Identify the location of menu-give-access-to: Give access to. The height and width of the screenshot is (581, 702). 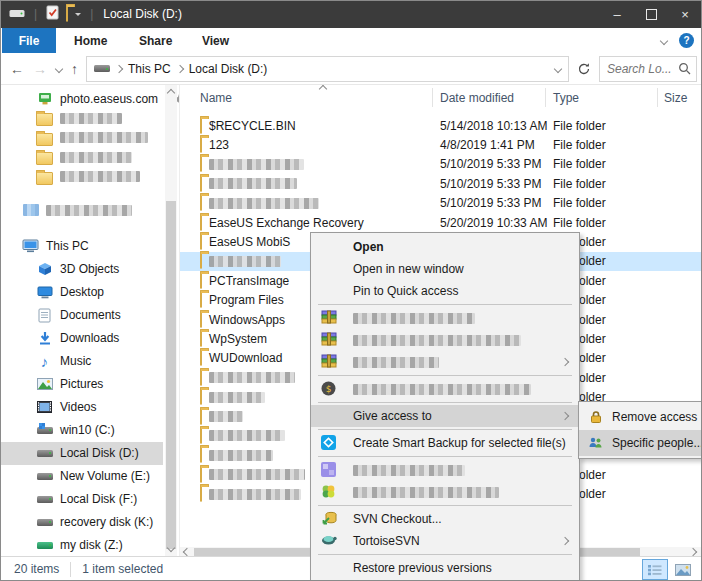
(445, 416).